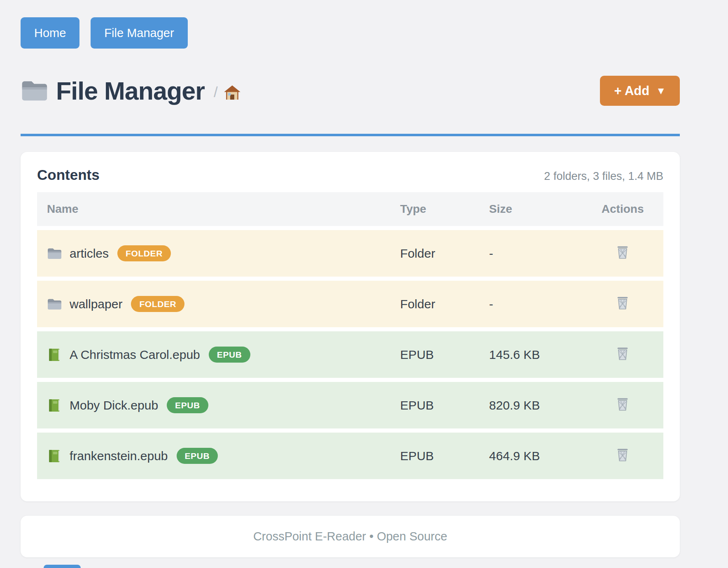 The image size is (728, 568). What do you see at coordinates (350, 254) in the screenshot?
I see `table-row: articlesFOLDERFolder-` at bounding box center [350, 254].